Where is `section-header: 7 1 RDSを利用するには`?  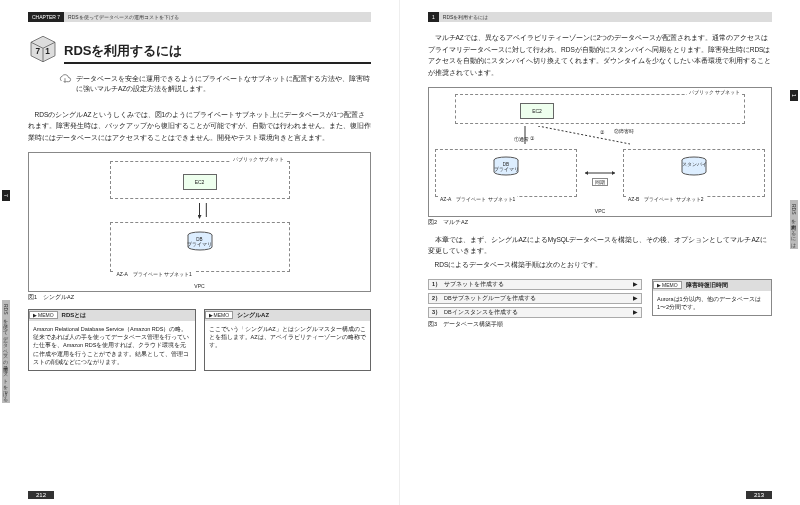
section-header: 7 1 RDSを利用するには is located at coordinates (200, 49).